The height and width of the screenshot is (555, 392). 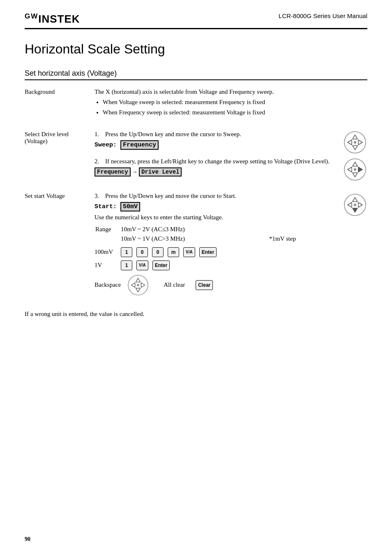 What do you see at coordinates (235, 113) in the screenshot?
I see `bullet-2: When Frequency sweep is selected: measur…` at bounding box center [235, 113].